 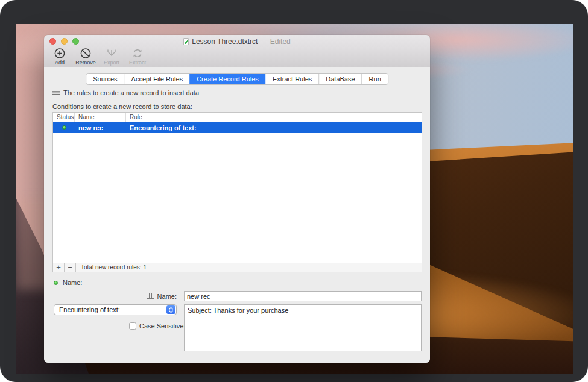 I want to click on description-line: The rules to create a new record to inse…, so click(x=125, y=93).